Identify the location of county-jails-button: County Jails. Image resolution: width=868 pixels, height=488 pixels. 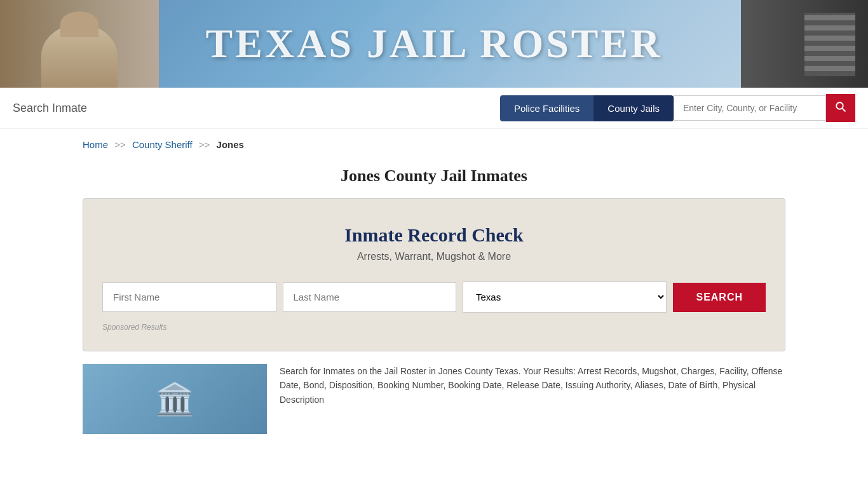
(634, 108).